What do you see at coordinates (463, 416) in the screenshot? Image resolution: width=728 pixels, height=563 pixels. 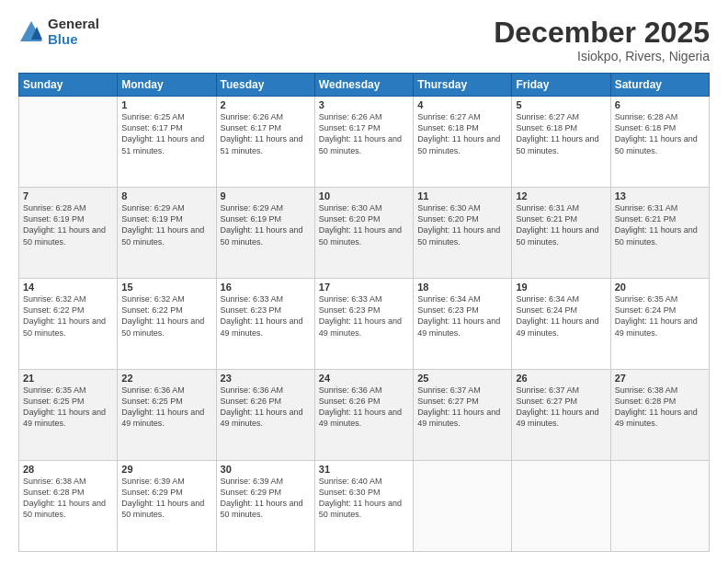 I see `day-cell: 25Sunrise: 6:37 AMSunset: 6:27 PMDayligh…` at bounding box center [463, 416].